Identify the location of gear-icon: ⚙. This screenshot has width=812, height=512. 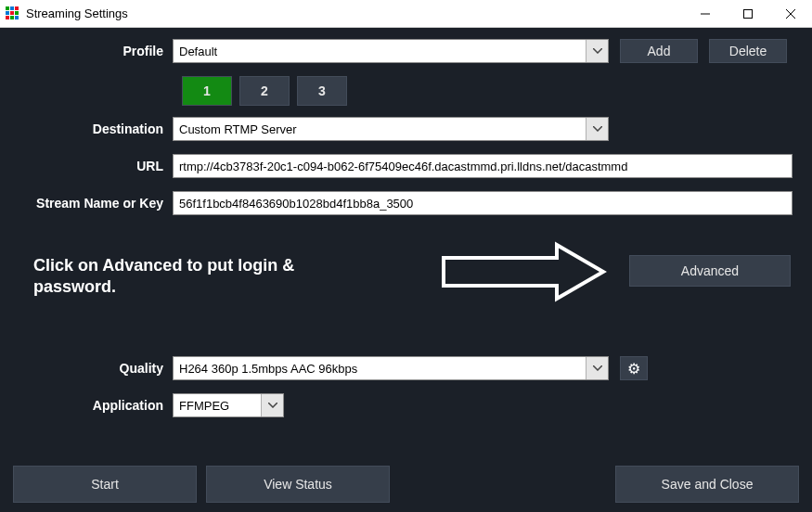
(634, 369).